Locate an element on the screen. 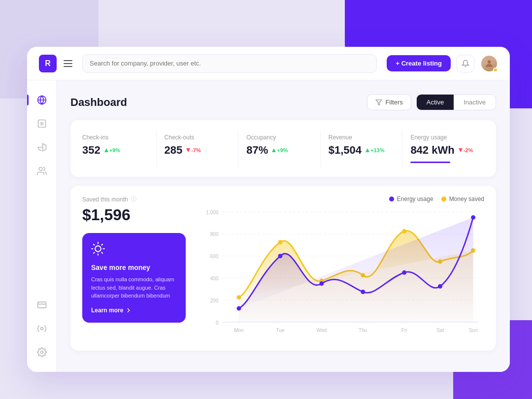 The image size is (532, 399). sidebar-item-megaphone is located at coordinates (42, 147).